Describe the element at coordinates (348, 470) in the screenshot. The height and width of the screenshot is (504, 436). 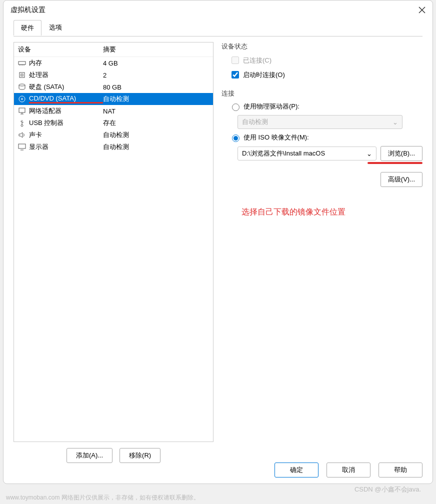
I see `footer: 确定 取消 帮助` at that location.